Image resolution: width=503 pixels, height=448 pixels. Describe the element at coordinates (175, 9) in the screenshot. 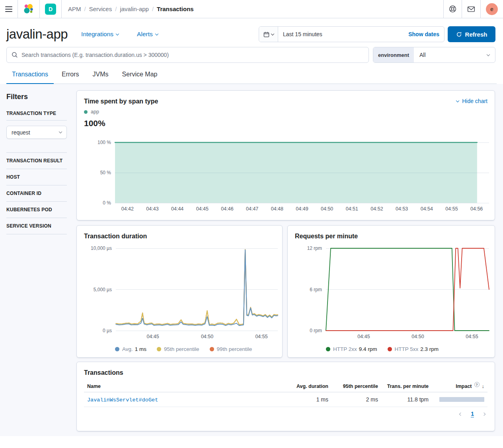

I see `breadcrumb-current: Transactions` at that location.